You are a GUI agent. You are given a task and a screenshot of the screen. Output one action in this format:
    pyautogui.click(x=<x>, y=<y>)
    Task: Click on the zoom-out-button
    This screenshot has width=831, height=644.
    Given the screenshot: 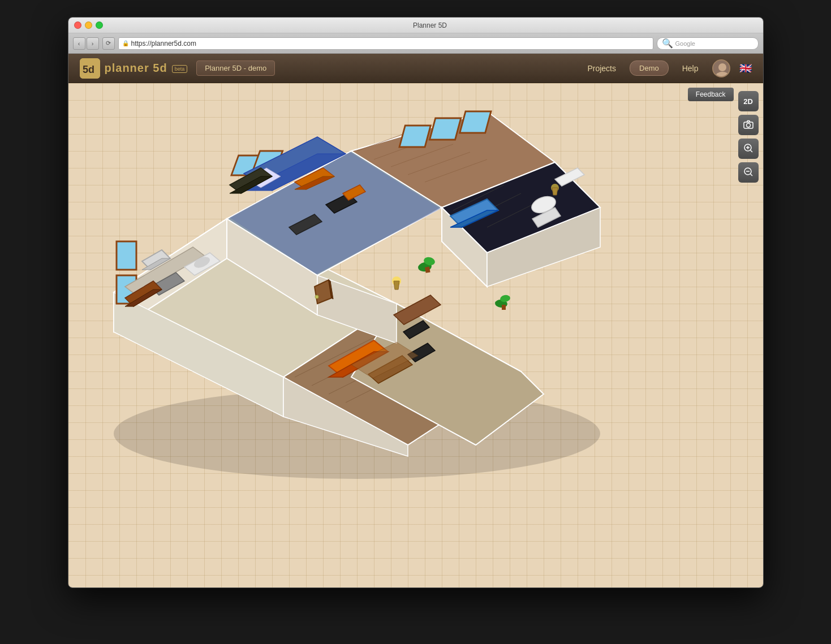 What is the action you would take?
    pyautogui.click(x=748, y=172)
    